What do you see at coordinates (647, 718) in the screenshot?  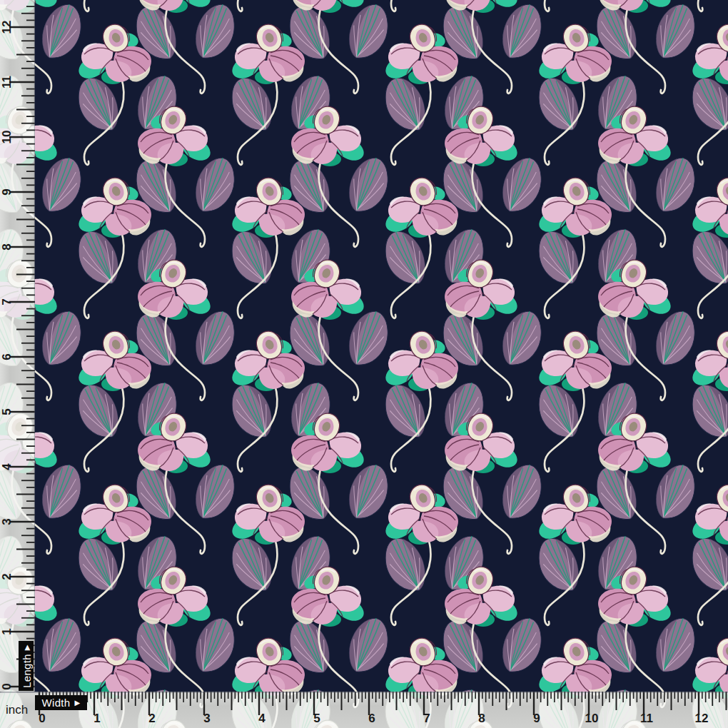 I see `width-ruler-number: 11` at bounding box center [647, 718].